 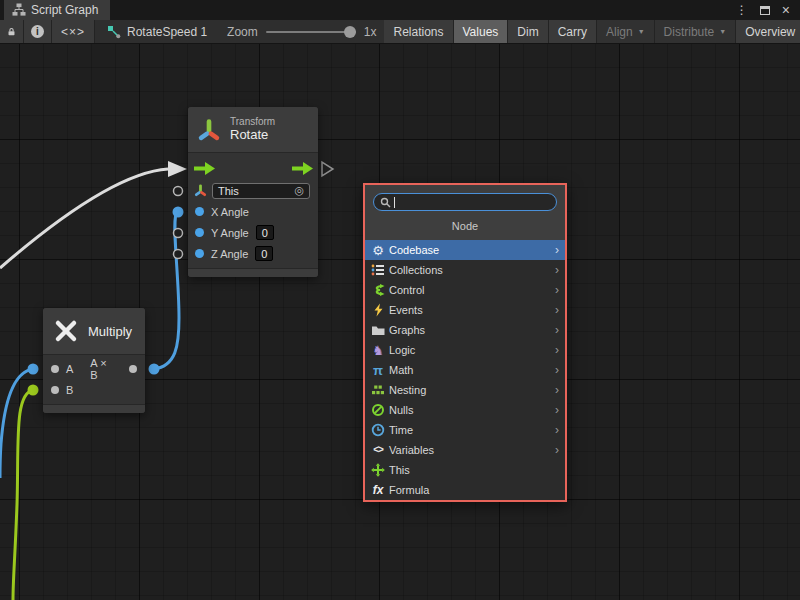 What do you see at coordinates (465, 470) in the screenshot?
I see `finder-item-this: This` at bounding box center [465, 470].